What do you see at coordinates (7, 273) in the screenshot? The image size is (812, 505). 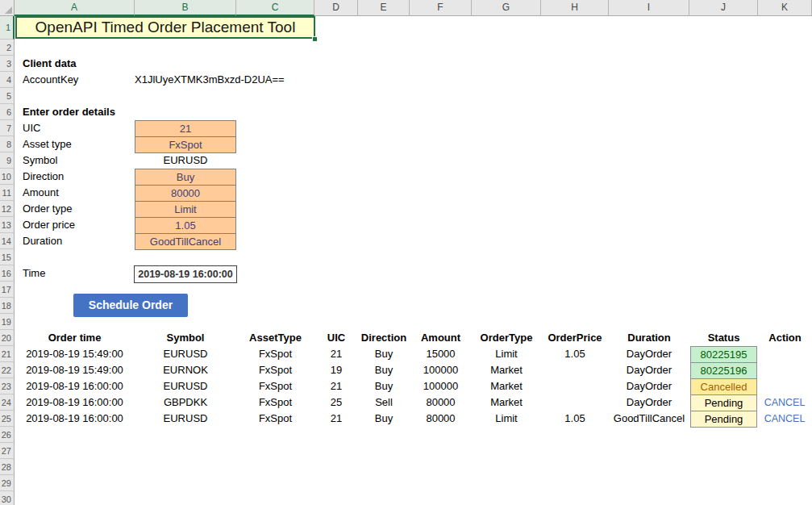 I see `row-header-16: 16` at bounding box center [7, 273].